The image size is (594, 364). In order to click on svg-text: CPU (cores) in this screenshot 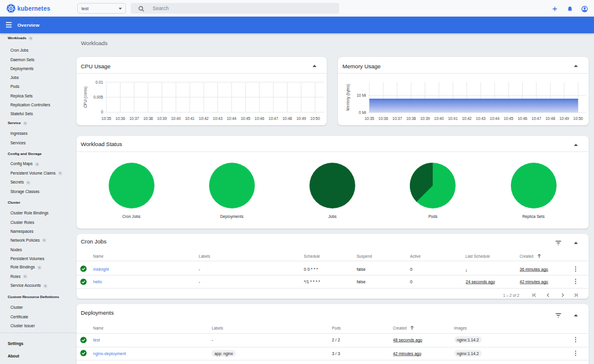, I will do `click(85, 97)`.